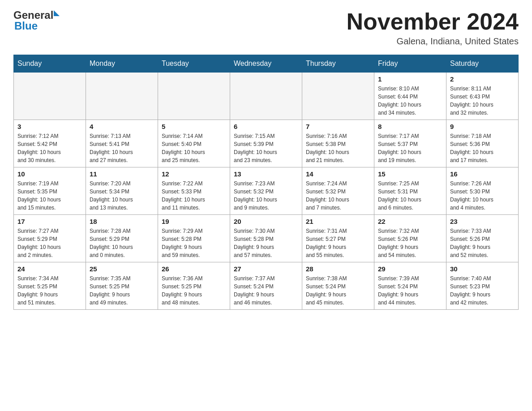 The height and width of the screenshot is (411, 532). Describe the element at coordinates (37, 21) in the screenshot. I see `logo: General Blue` at that location.